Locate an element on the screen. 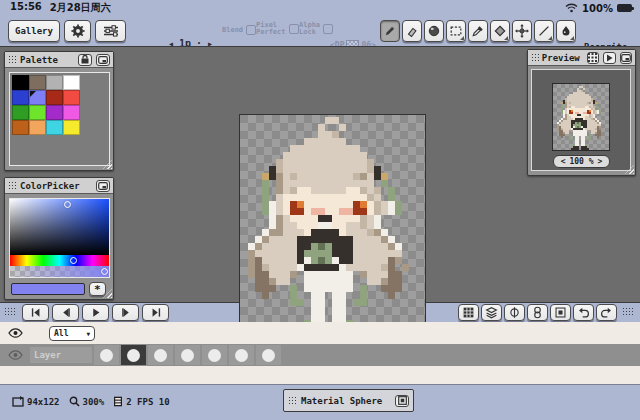 The image size is (640, 420). alpha-slider is located at coordinates (60, 272).